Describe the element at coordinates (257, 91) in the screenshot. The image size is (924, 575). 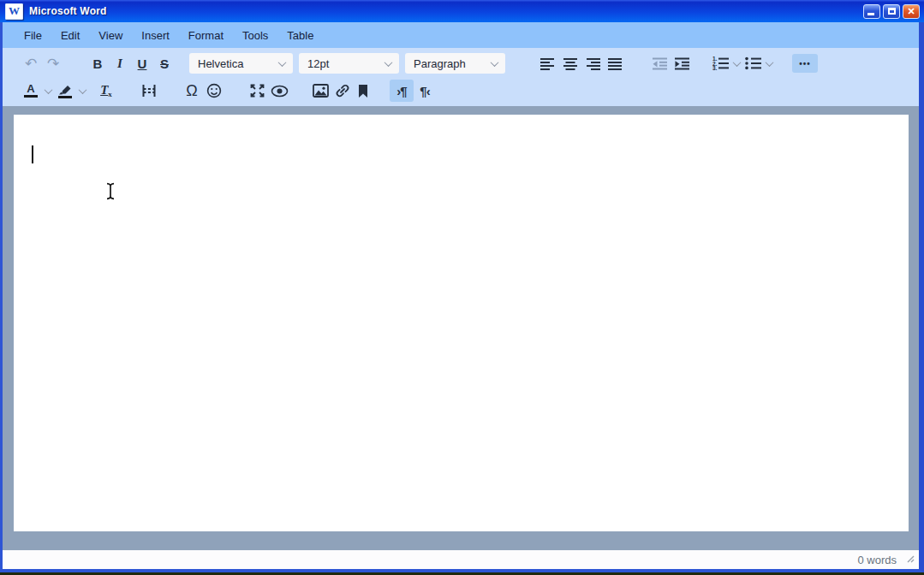
I see `fullscreen-icon` at that location.